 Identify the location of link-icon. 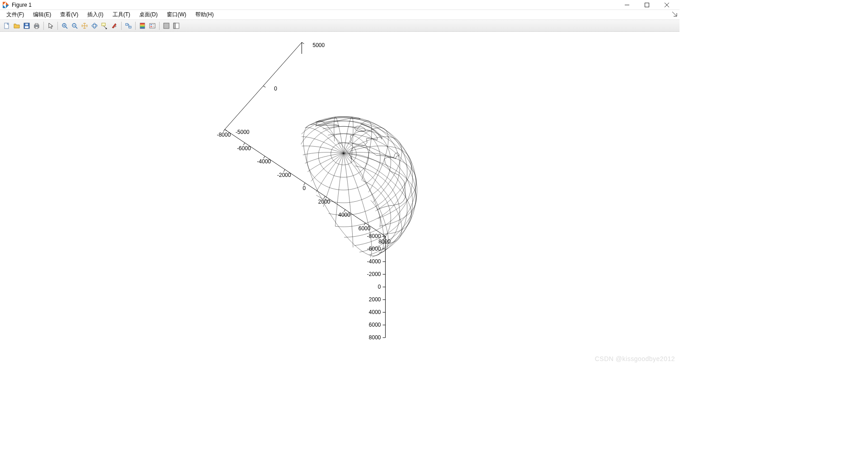
(128, 26).